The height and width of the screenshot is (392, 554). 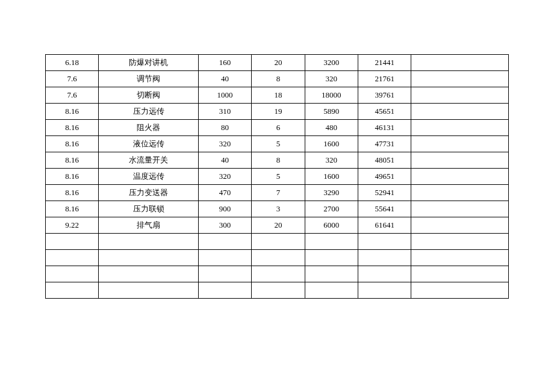 What do you see at coordinates (148, 193) in the screenshot?
I see `table-cell: 压力变送器` at bounding box center [148, 193].